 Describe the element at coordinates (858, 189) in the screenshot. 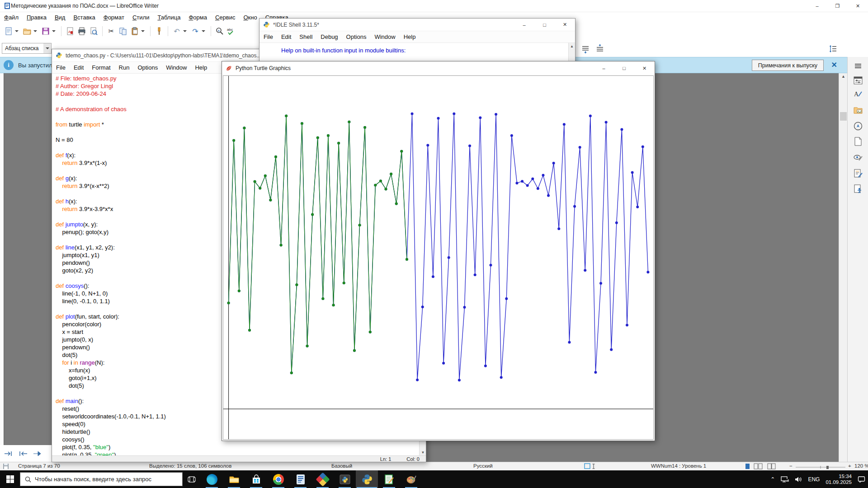

I see `accessibility-deck-icon` at that location.